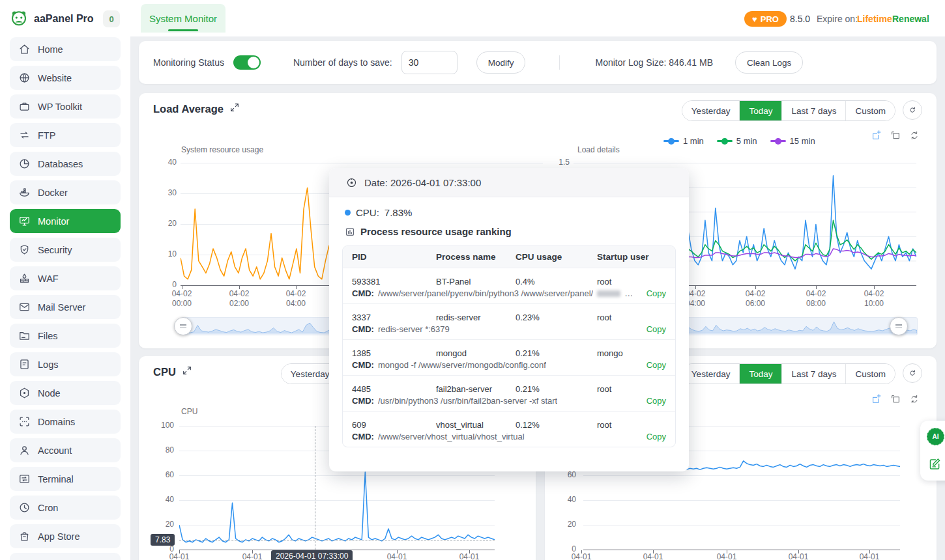  I want to click on sidebar-item-website: Website, so click(65, 78).